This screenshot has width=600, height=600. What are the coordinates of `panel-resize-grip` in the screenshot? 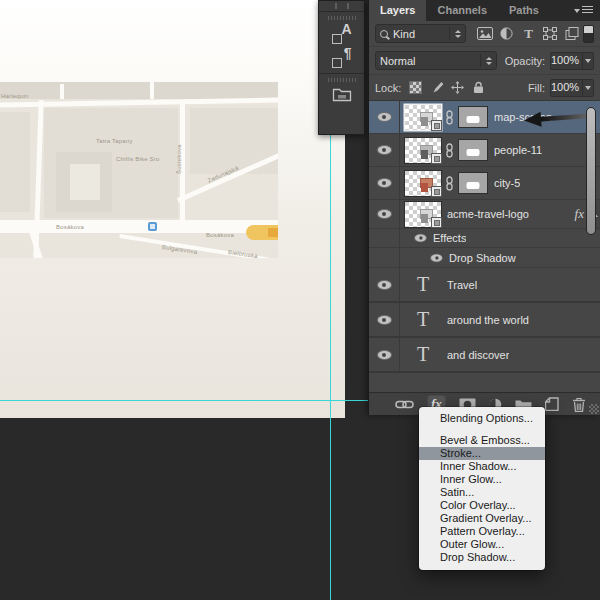 It's located at (594, 409).